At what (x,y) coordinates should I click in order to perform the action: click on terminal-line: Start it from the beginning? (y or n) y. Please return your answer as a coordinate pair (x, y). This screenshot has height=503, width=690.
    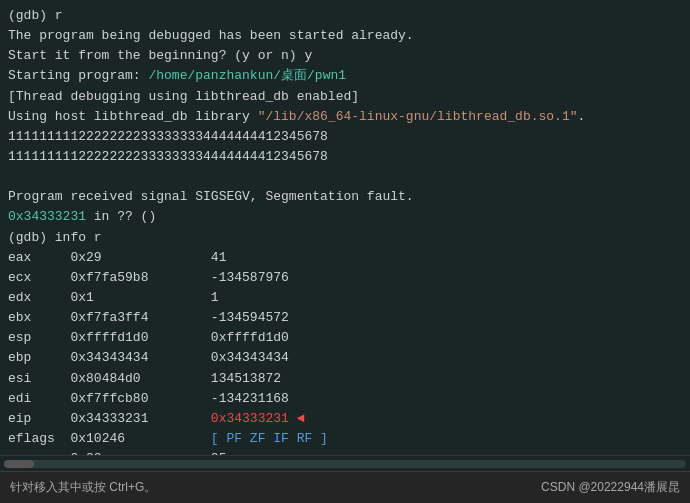
    Looking at the image, I should click on (345, 56).